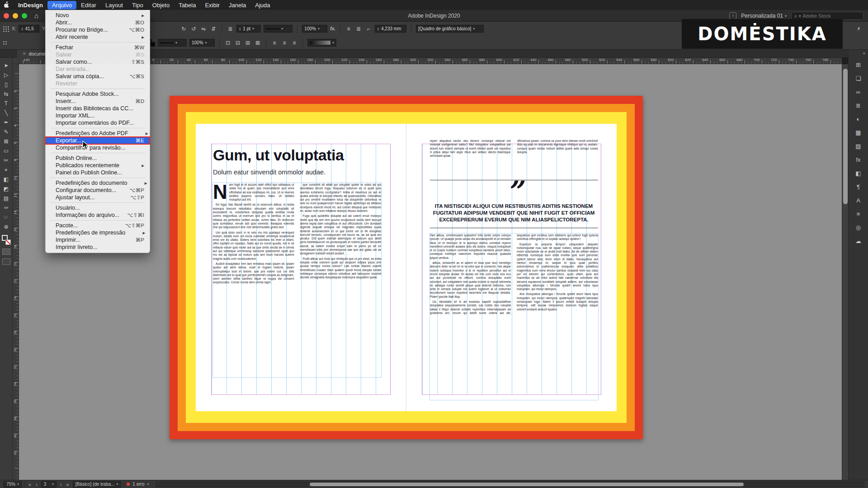 Image resolution: width=868 pixels, height=488 pixels. What do you see at coordinates (98, 225) in the screenshot?
I see `menu-item-pacote: Pacote...⌥⇧⌘P` at bounding box center [98, 225].